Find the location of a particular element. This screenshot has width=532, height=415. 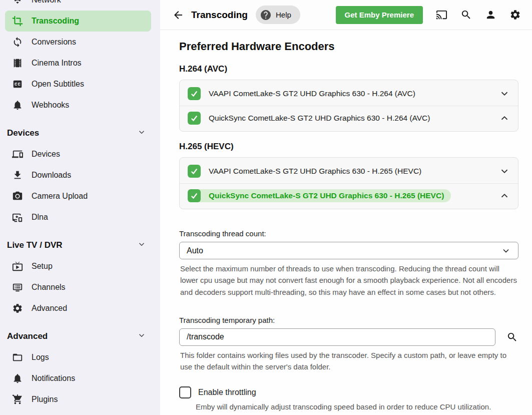

thread-count-field: Transcoding thread count: Auto Select th… is located at coordinates (349, 263).